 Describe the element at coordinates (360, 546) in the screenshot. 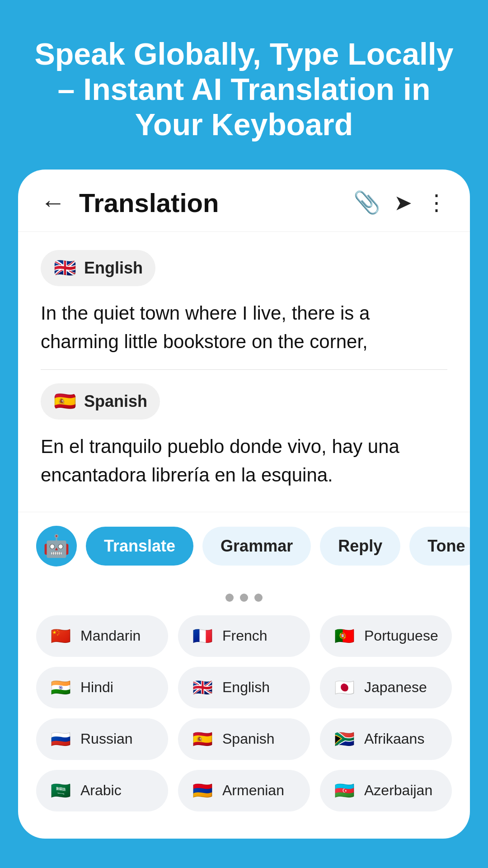

I see `reply-button: Reply` at that location.